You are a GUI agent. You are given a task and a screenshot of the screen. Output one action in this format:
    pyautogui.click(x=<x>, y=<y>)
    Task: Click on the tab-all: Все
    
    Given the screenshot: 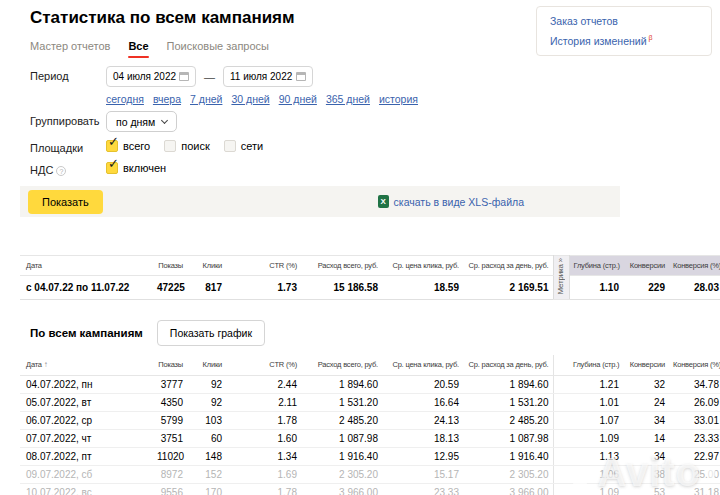 What is the action you would take?
    pyautogui.click(x=138, y=46)
    